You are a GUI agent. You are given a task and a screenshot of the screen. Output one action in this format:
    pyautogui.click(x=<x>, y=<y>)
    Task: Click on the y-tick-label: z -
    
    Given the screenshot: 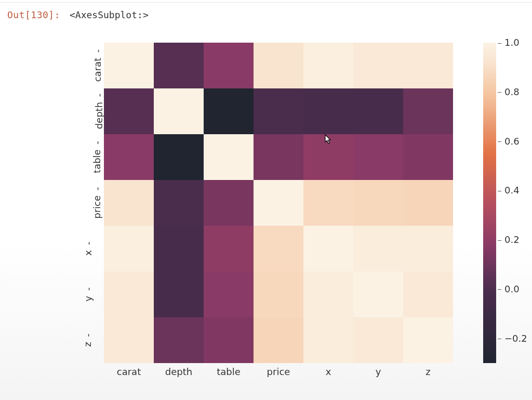 What is the action you would take?
    pyautogui.click(x=87, y=340)
    